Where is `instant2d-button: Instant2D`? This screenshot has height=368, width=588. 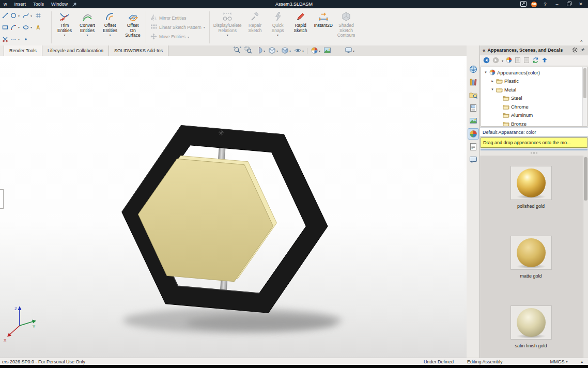 instant2d-button: Instant2D is located at coordinates (323, 27).